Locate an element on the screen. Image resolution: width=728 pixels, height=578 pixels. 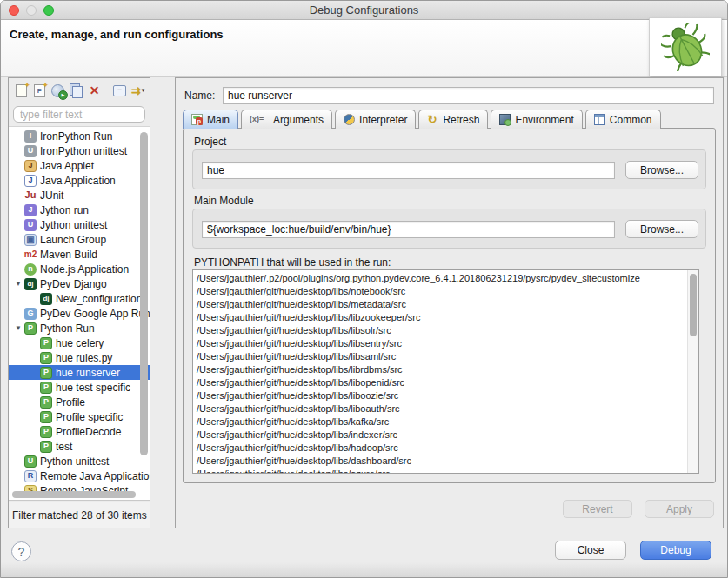
pythonpath-label: PYTHONPATH that will be used in the run: is located at coordinates (292, 262).